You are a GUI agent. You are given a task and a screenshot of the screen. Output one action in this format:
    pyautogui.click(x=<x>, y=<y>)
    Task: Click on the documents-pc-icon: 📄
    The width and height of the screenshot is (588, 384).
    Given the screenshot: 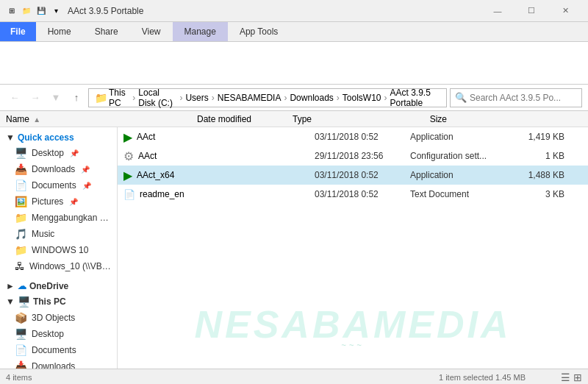 What is the action you would take?
    pyautogui.click(x=21, y=350)
    